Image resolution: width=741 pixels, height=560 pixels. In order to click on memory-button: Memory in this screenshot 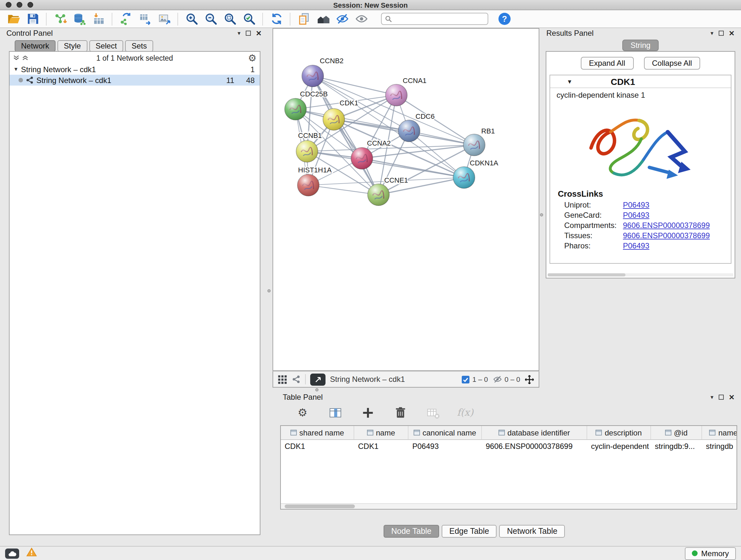, I will do `click(710, 553)`.